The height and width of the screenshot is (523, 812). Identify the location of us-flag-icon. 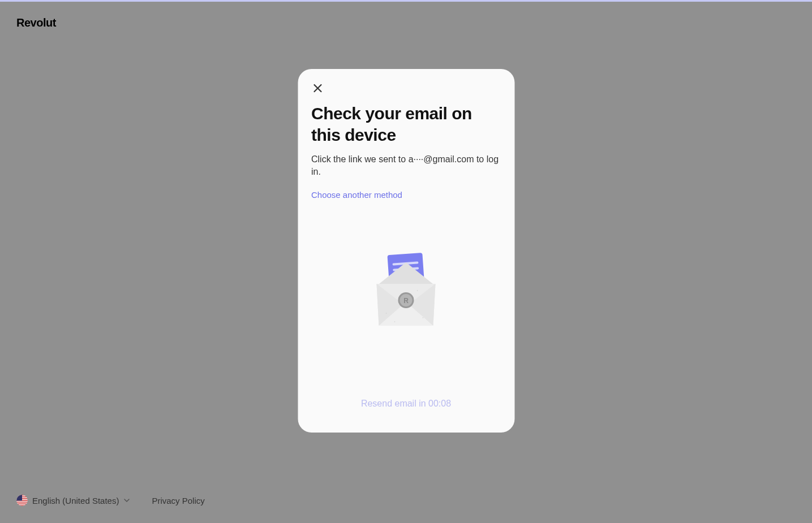
(22, 500).